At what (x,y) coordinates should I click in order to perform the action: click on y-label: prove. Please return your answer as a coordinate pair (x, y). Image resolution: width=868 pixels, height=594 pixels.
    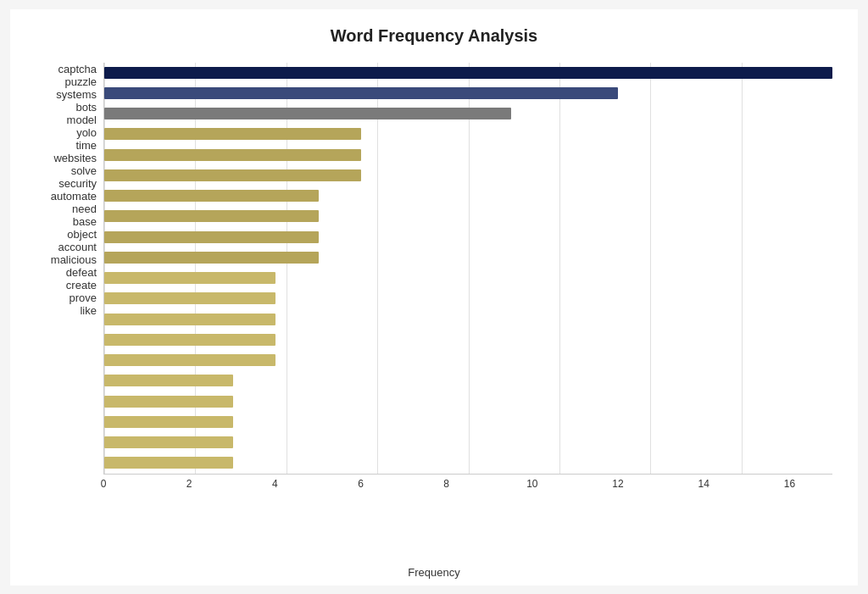
    Looking at the image, I should click on (70, 298).